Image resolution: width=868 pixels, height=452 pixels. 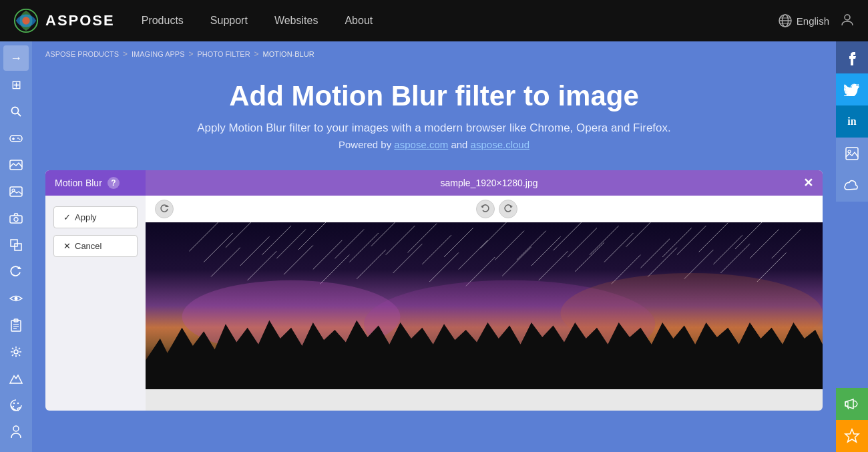 I want to click on gamepad-icon, so click(x=16, y=138).